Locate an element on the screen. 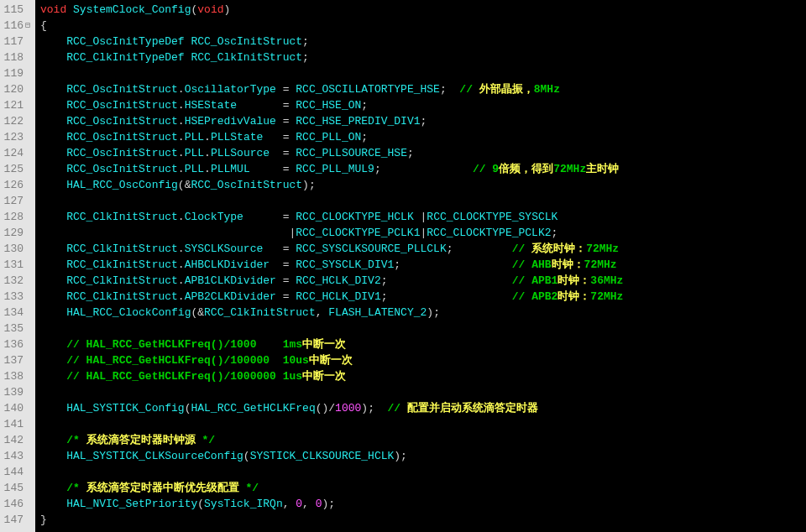 This screenshot has height=532, width=806. code-line: // HAL_RCC_GetHCLKFreq()/1000000 1us中断一次 is located at coordinates (423, 376).